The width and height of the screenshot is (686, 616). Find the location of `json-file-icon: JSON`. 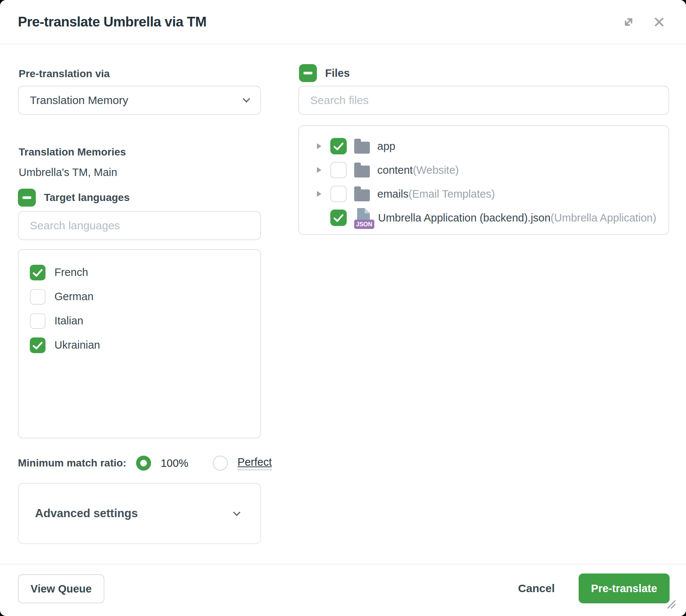

json-file-icon: JSON is located at coordinates (363, 218).